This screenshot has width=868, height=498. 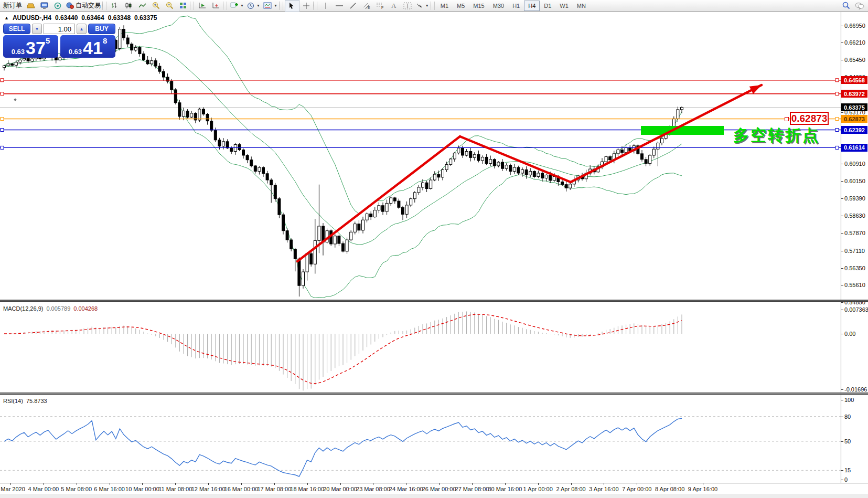 What do you see at coordinates (394, 6) in the screenshot?
I see `text-icon: A` at bounding box center [394, 6].